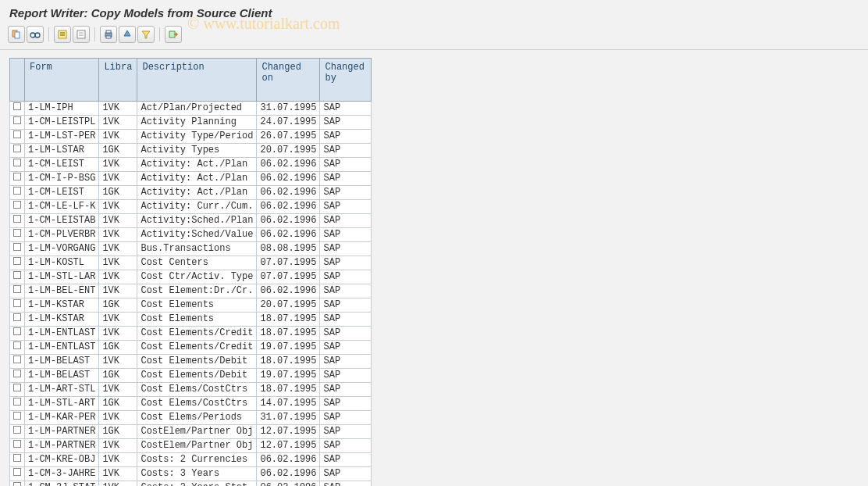 This screenshot has height=486, width=868. I want to click on cell-description: Activity Types, so click(197, 151).